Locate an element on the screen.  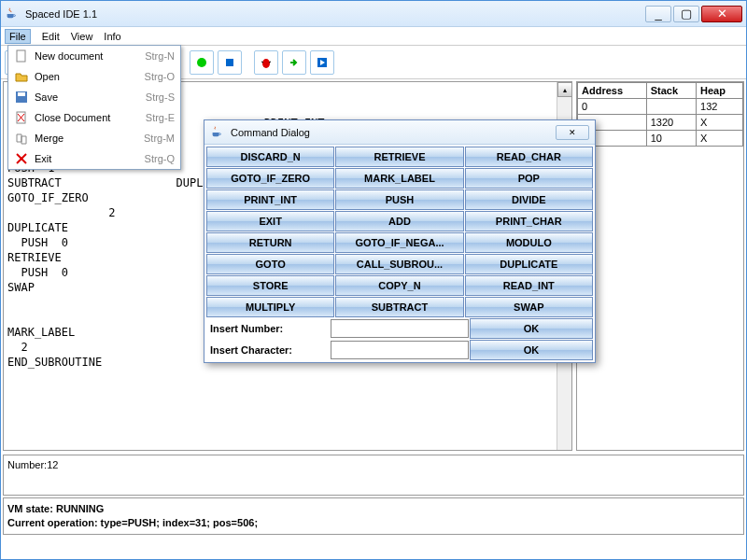
cmd-pop: POP is located at coordinates (529, 178).